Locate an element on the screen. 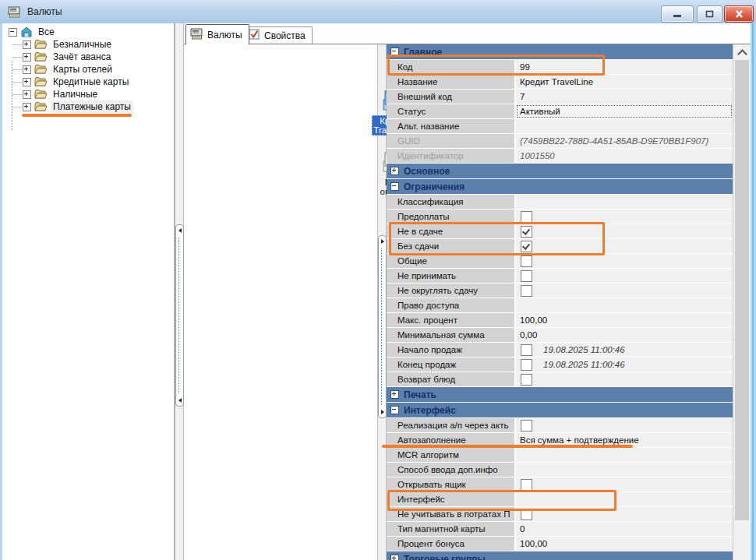 The image size is (756, 560). scrollbar-thumb is located at coordinates (742, 290).